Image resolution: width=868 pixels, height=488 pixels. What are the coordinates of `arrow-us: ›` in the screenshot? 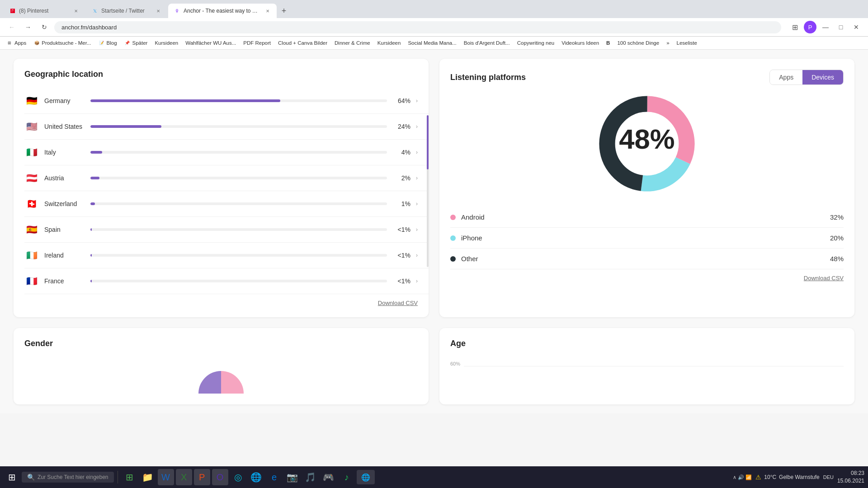 It's located at (417, 127).